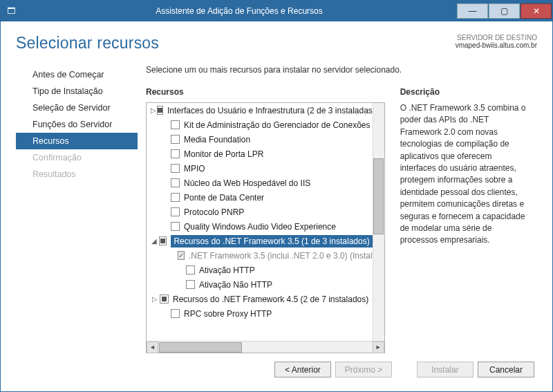  Describe the element at coordinates (260, 140) in the screenshot. I see `tree-row: Media Foundation` at that location.